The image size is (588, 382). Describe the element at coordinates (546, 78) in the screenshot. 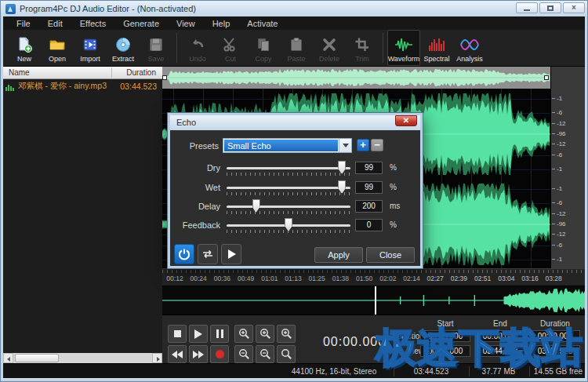

I see `overview-right-handle` at that location.